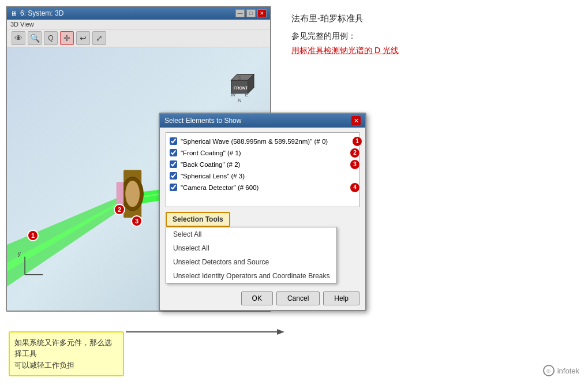 This screenshot has height=385, width=588. I want to click on window-title-text: 🖥 6: System: 3D, so click(37, 13).